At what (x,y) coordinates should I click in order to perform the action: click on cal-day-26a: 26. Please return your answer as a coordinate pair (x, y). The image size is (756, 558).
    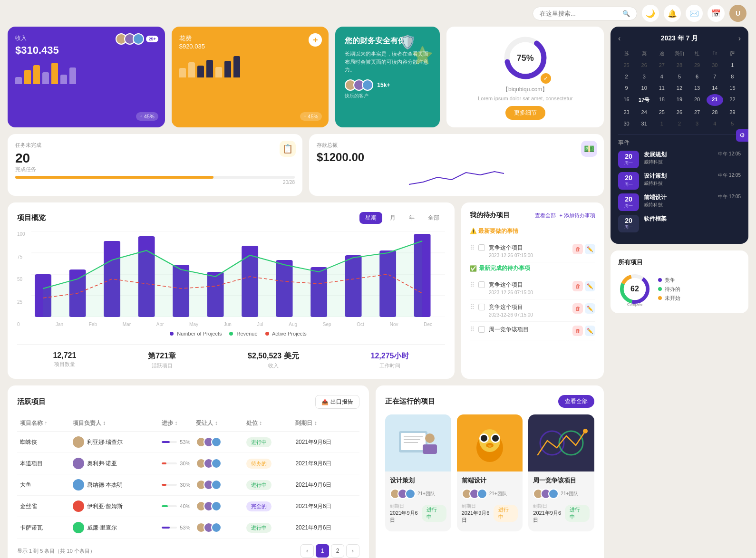
    Looking at the image, I should click on (644, 65).